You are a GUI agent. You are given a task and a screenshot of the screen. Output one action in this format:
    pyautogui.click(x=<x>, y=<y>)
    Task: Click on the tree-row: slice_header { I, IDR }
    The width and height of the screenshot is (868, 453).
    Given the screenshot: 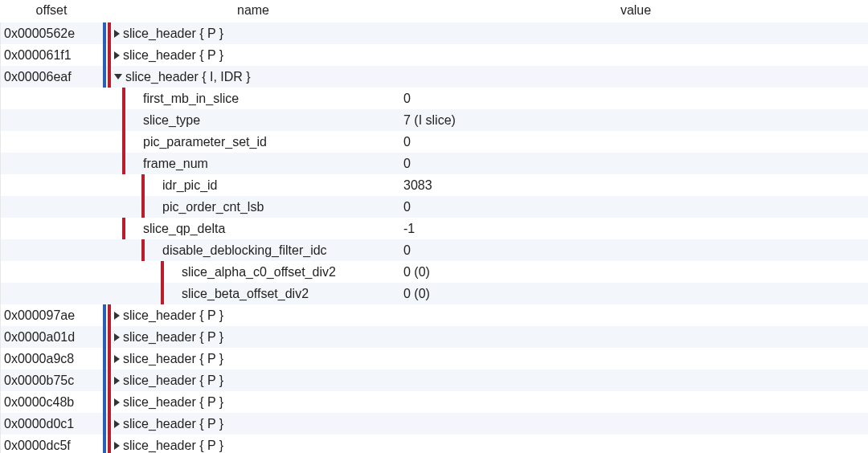 What is the action you would take?
    pyautogui.click(x=253, y=77)
    